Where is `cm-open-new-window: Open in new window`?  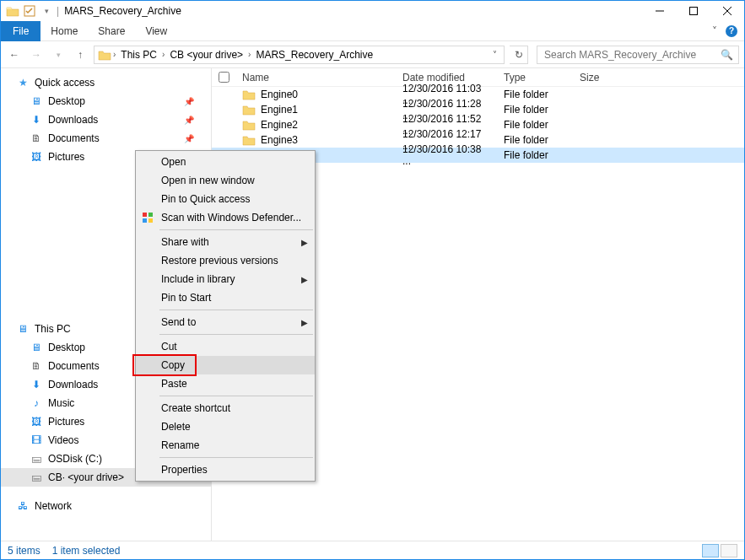
cm-open-new-window: Open in new window is located at coordinates (225, 180).